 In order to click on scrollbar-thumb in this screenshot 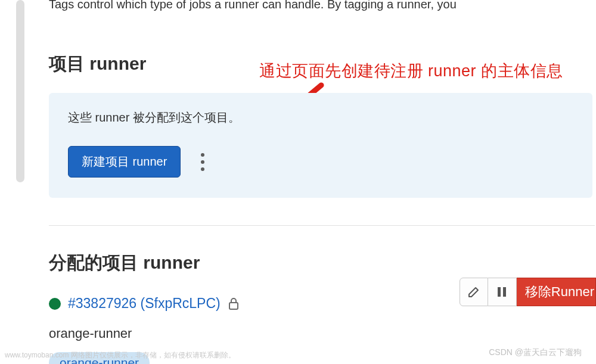, I will do `click(20, 91)`.